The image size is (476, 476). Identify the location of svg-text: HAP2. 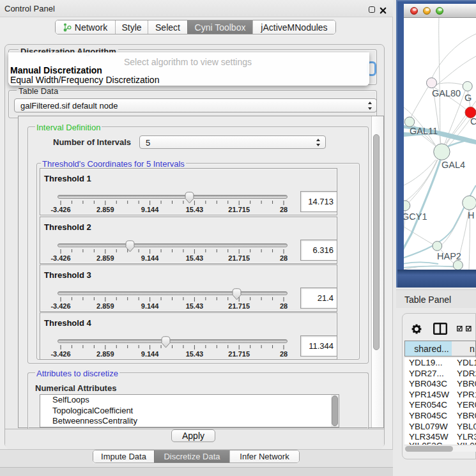
(449, 256).